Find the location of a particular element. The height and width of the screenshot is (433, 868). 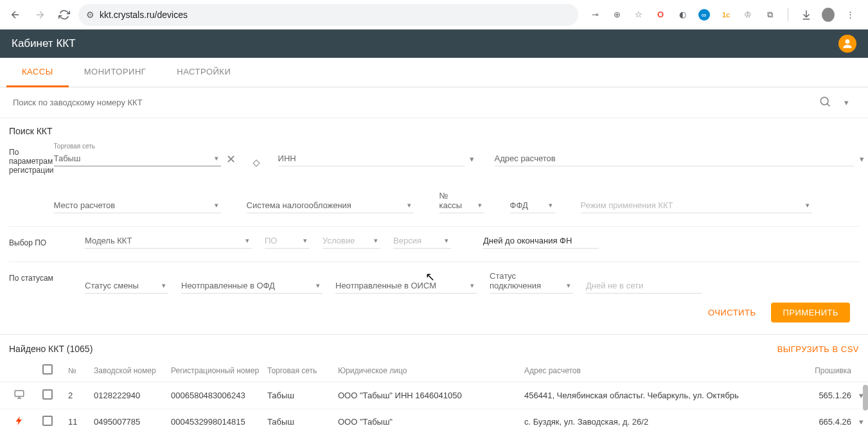

select-ffd: ФФД is located at coordinates (533, 206).